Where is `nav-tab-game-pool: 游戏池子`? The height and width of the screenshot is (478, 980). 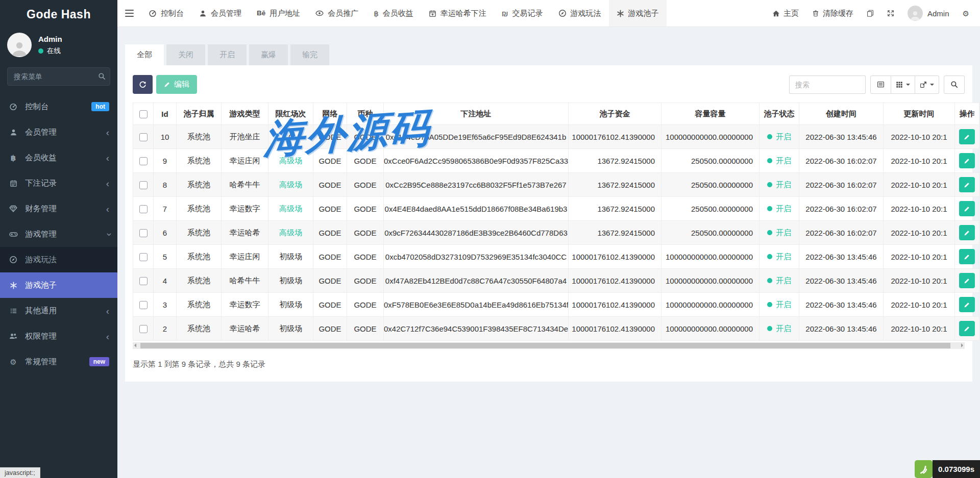
nav-tab-game-pool: 游戏池子 is located at coordinates (638, 13).